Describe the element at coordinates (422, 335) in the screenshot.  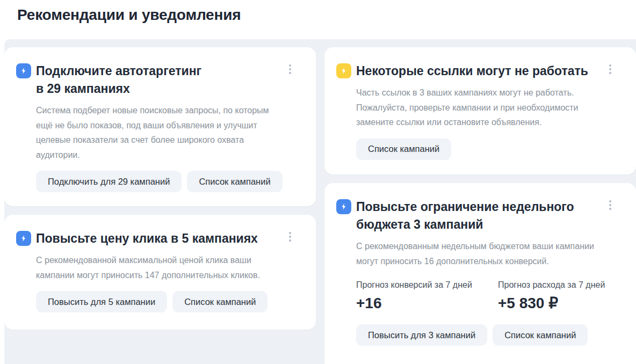
I see `apply-button: Повысить для 3 кампаний` at that location.